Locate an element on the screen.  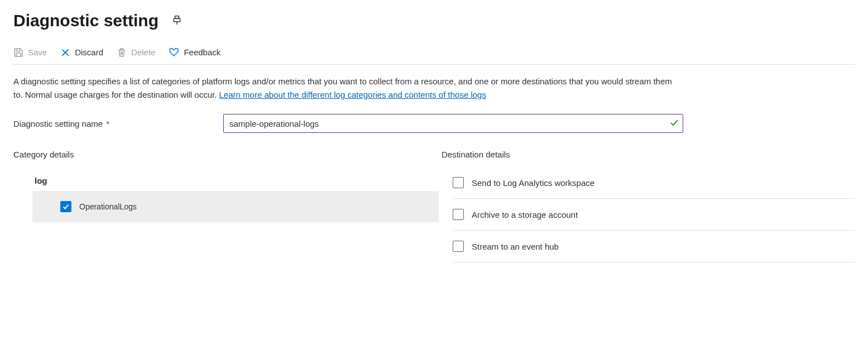
pin-icon is located at coordinates (177, 21).